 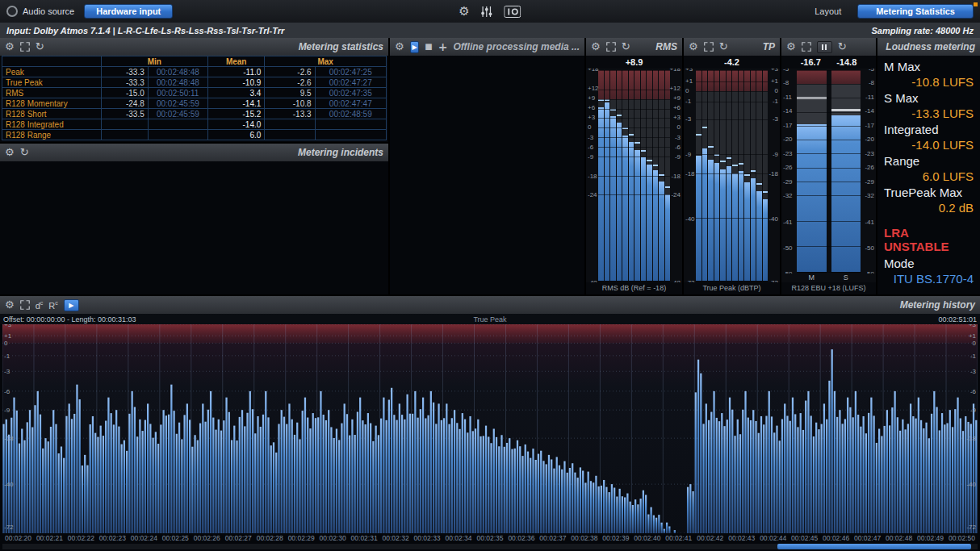 What do you see at coordinates (491, 538) in the screenshot?
I see `time-tick-label: 00:02:35` at bounding box center [491, 538].